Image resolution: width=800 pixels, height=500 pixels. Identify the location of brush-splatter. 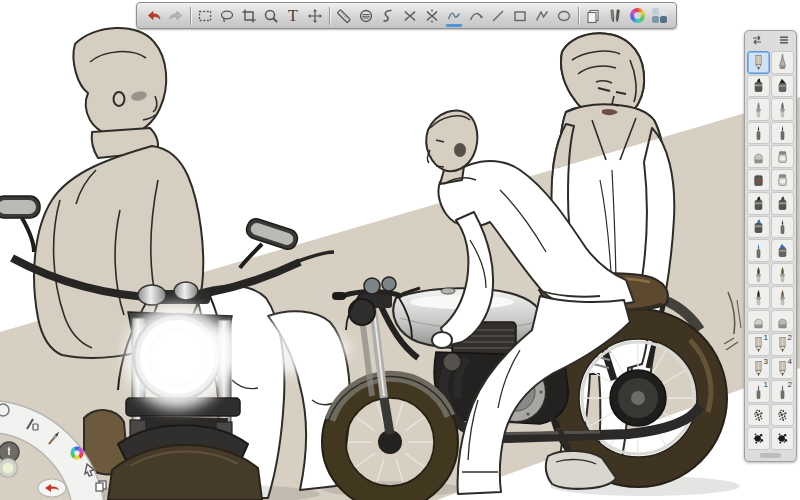
(758, 438).